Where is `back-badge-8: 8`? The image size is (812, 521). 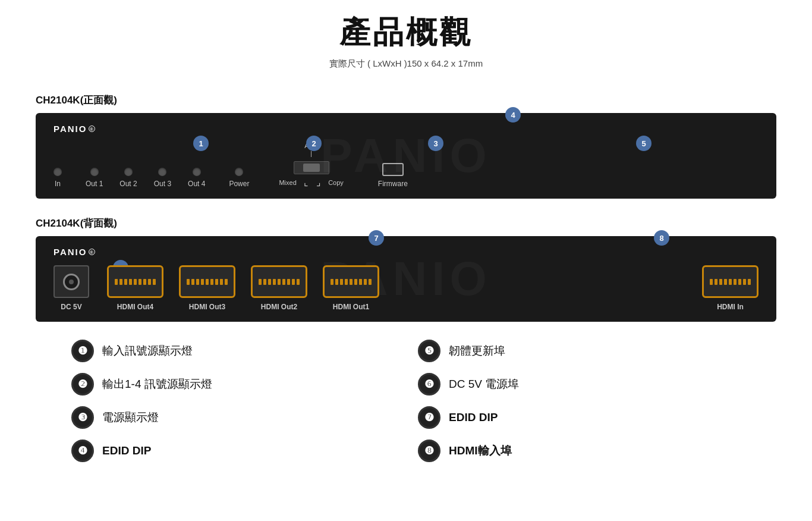
back-badge-8: 8 is located at coordinates (662, 238).